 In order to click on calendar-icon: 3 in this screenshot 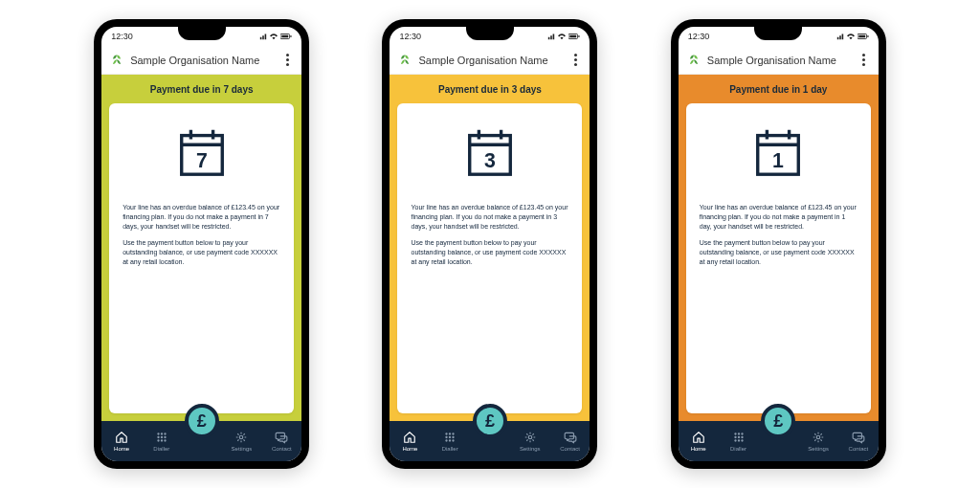, I will do `click(490, 154)`.